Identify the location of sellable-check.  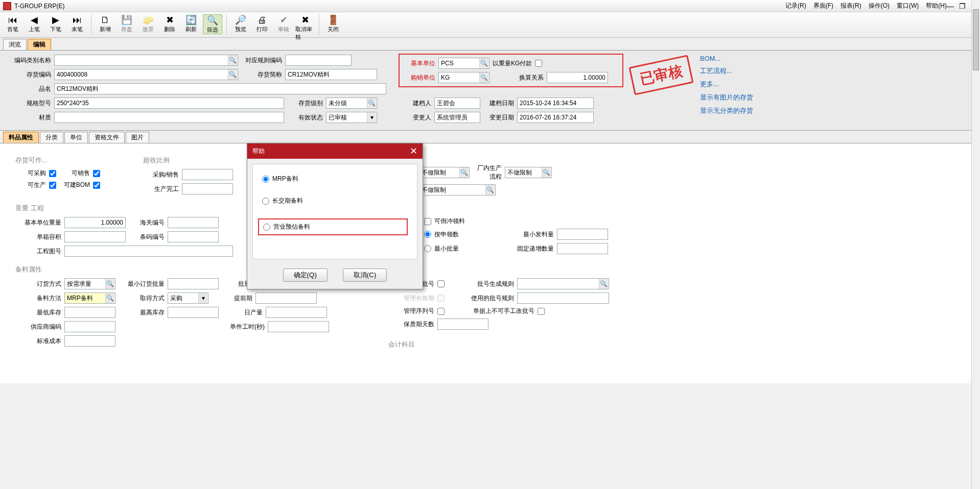
(97, 174).